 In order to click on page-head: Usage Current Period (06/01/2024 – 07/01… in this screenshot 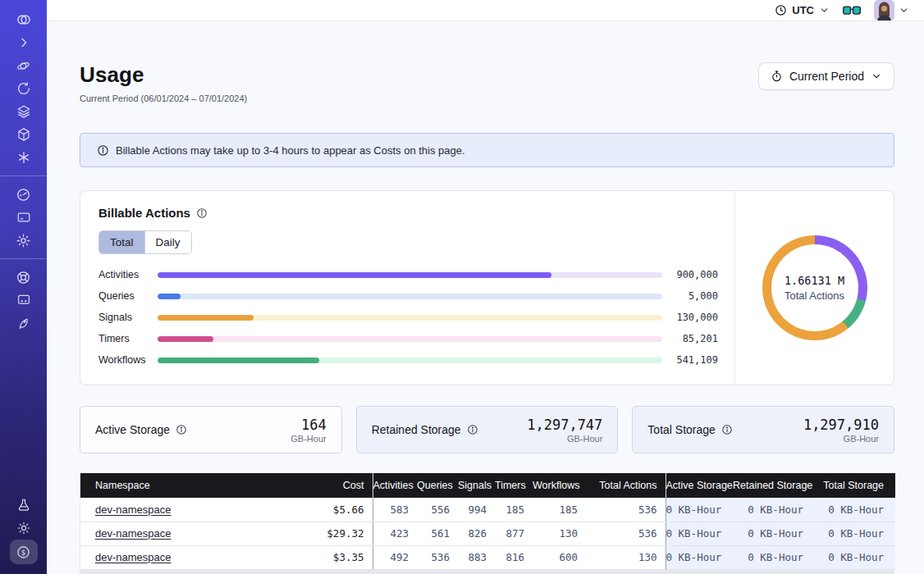, I will do `click(487, 83)`.